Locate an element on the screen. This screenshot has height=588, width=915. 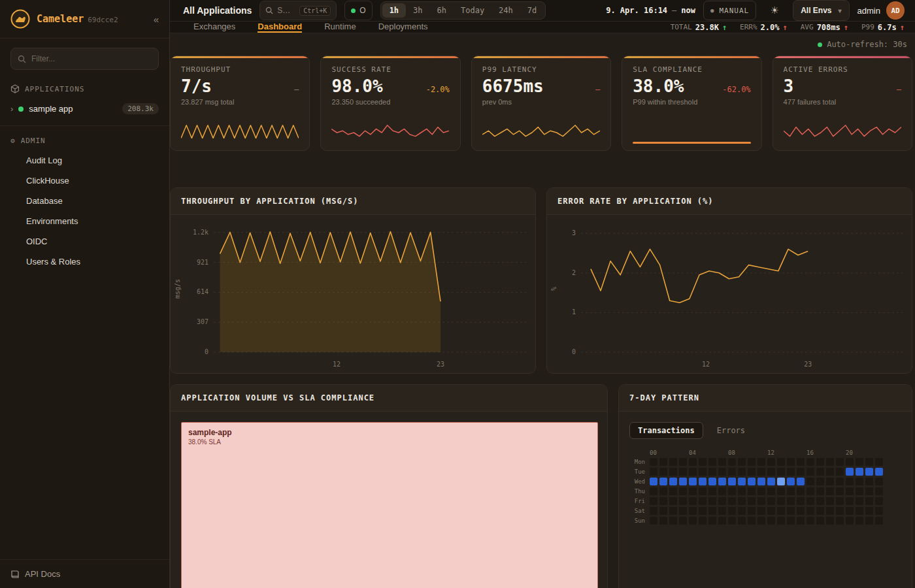
user-menu: admin AD is located at coordinates (881, 10).